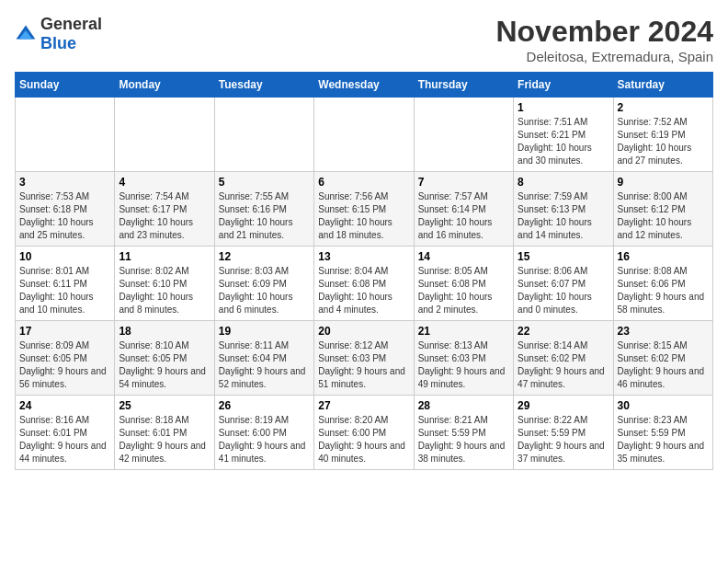  Describe the element at coordinates (664, 331) in the screenshot. I see `day-number: 23` at that location.